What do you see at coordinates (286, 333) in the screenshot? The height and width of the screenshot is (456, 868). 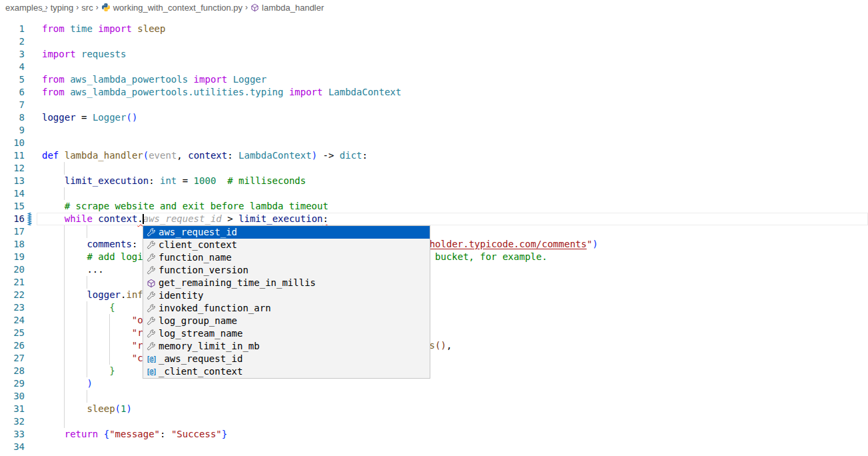 I see `suggestion-item-log_stream_name: log_stream_name` at bounding box center [286, 333].